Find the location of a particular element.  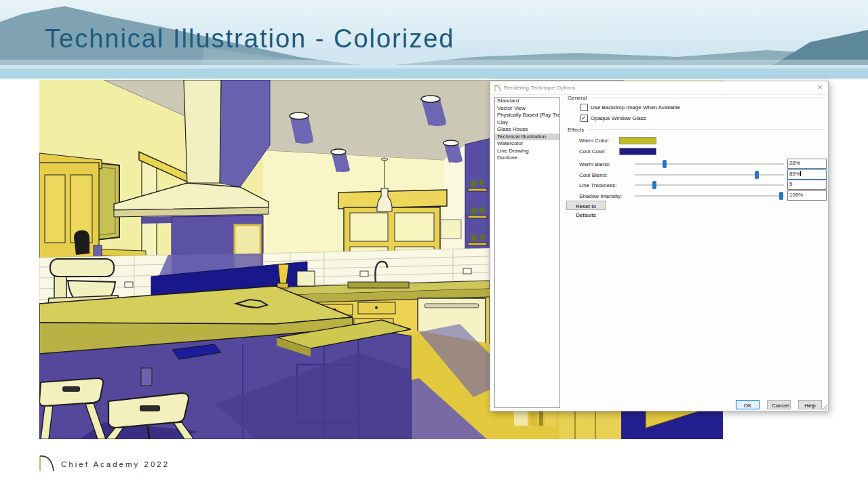

technique-item-watercolor: Watercolor is located at coordinates (528, 144).